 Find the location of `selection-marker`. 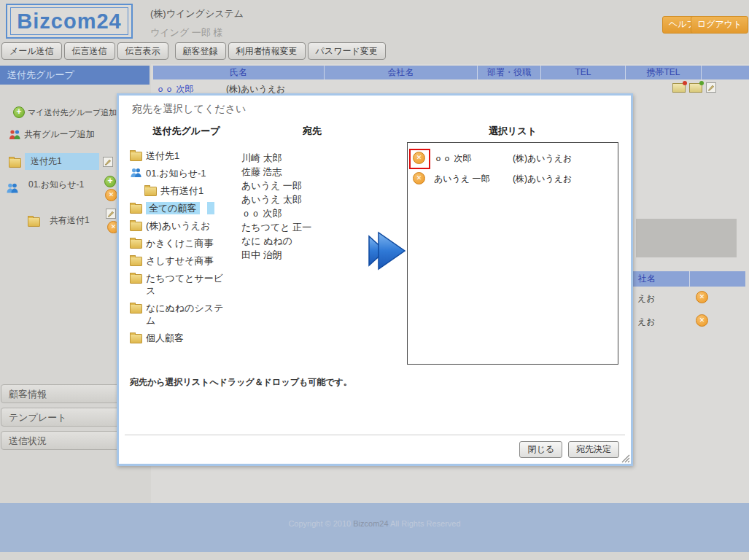

selection-marker is located at coordinates (211, 209).